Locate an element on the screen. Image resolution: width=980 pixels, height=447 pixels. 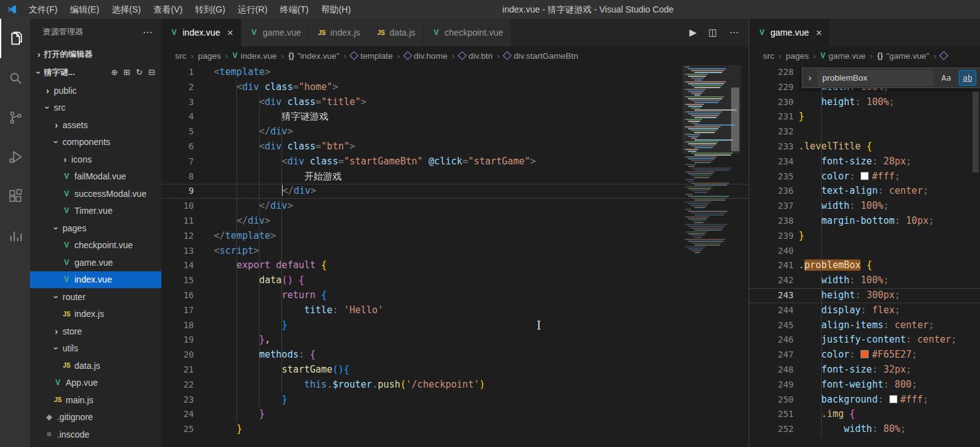
statistics-icon is located at coordinates (15, 235).